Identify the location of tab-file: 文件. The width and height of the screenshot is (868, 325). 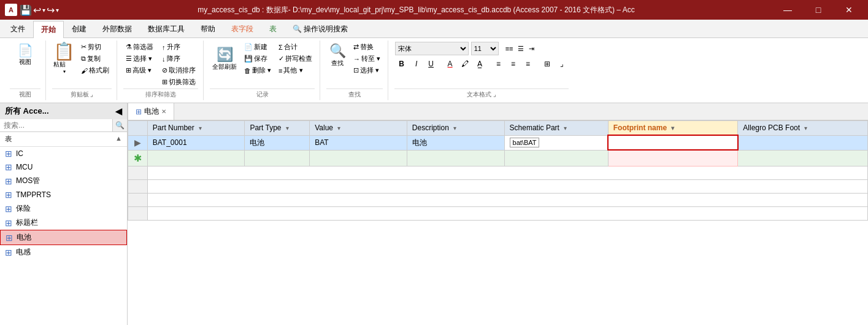
(18, 29).